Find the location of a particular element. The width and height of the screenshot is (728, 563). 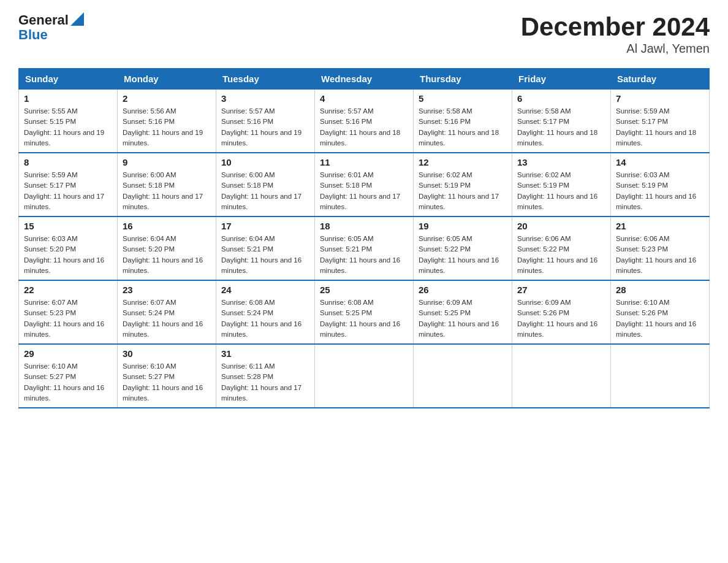

table-row: 30 Sunrise: 6:10 AMSunset: 5:27 PMDaylig… is located at coordinates (167, 376).